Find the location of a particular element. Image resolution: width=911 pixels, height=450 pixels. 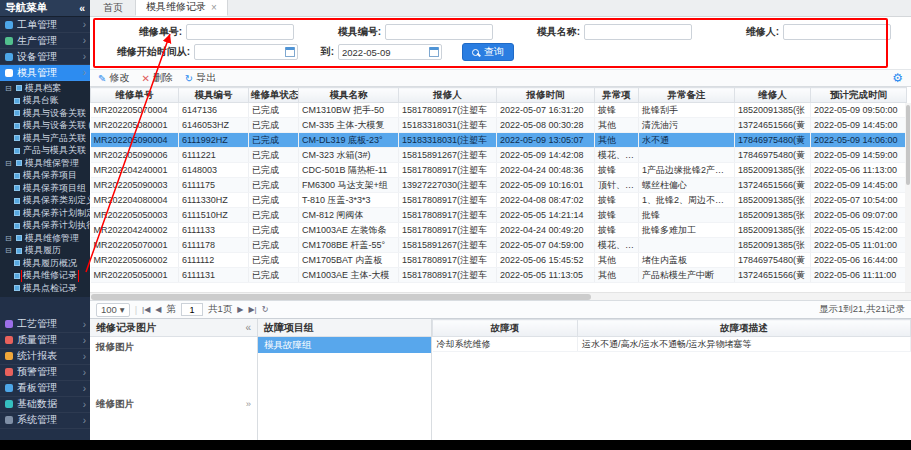

tree-item-模具保养项目: 模具保养项目 is located at coordinates (45, 176).